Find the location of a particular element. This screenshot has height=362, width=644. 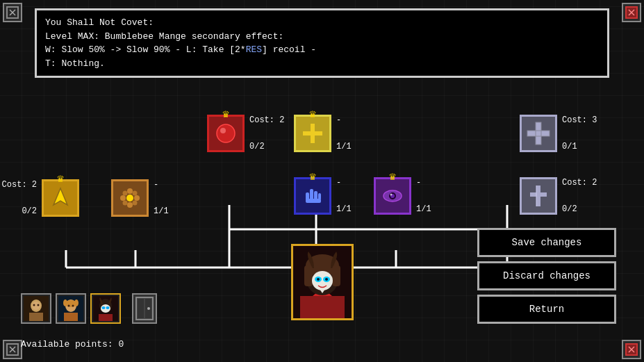

crown-gold-claw: ♛ is located at coordinates (60, 179).